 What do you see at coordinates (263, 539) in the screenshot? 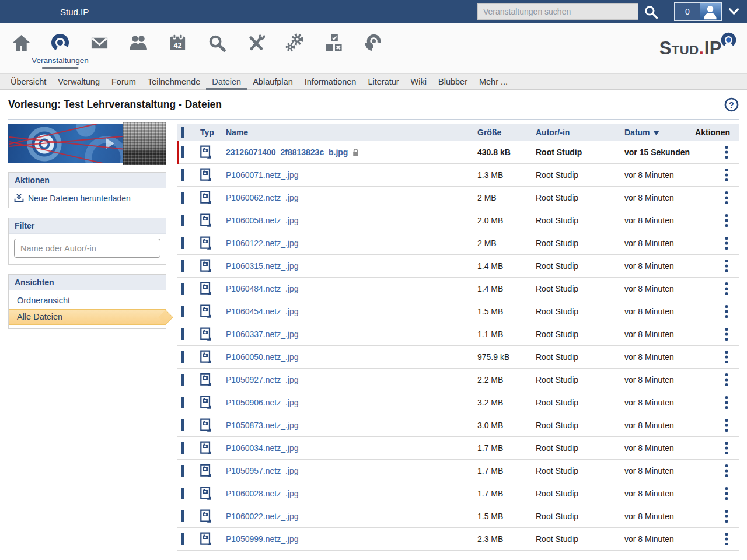
I see `file-link: P1050999.netz_.jpg` at bounding box center [263, 539].